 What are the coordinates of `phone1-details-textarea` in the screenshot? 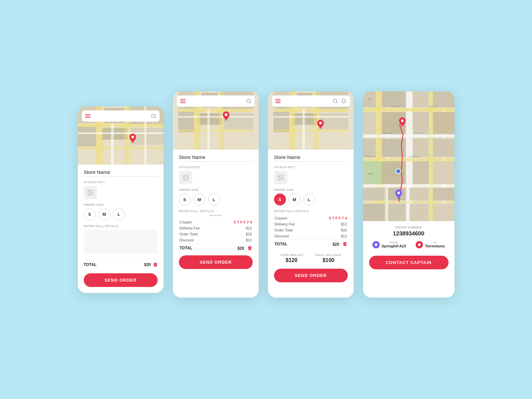 It's located at (121, 242).